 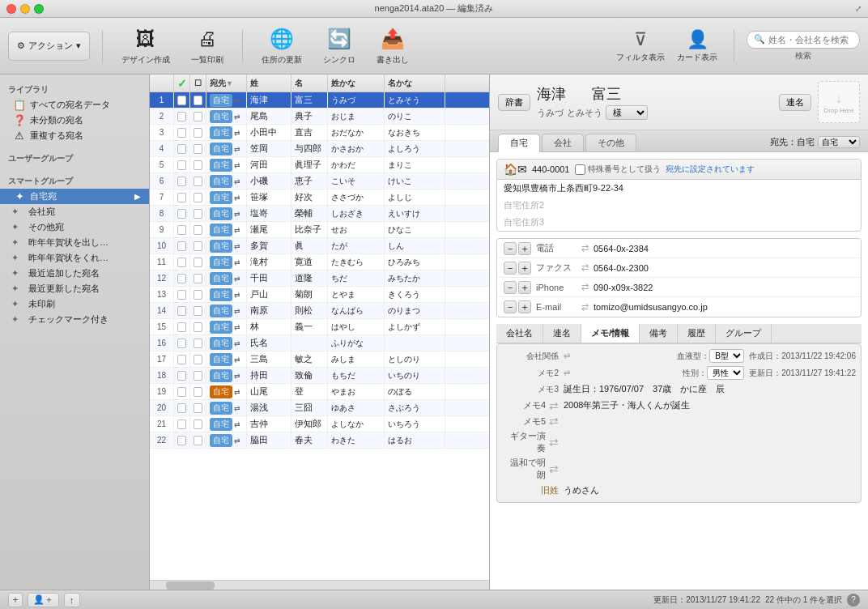 I want to click on remove-phone-2-button: －, so click(x=510, y=268).